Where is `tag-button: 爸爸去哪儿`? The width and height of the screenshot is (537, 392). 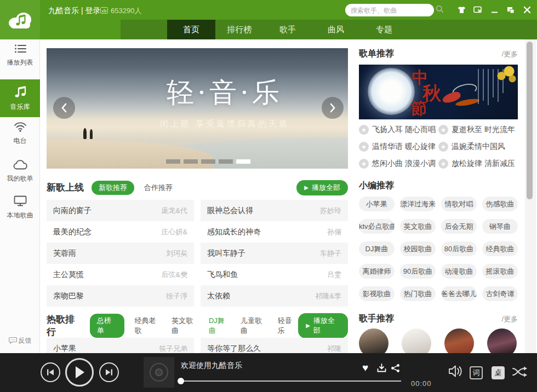 tag-button: 爸爸去哪儿 is located at coordinates (459, 293).